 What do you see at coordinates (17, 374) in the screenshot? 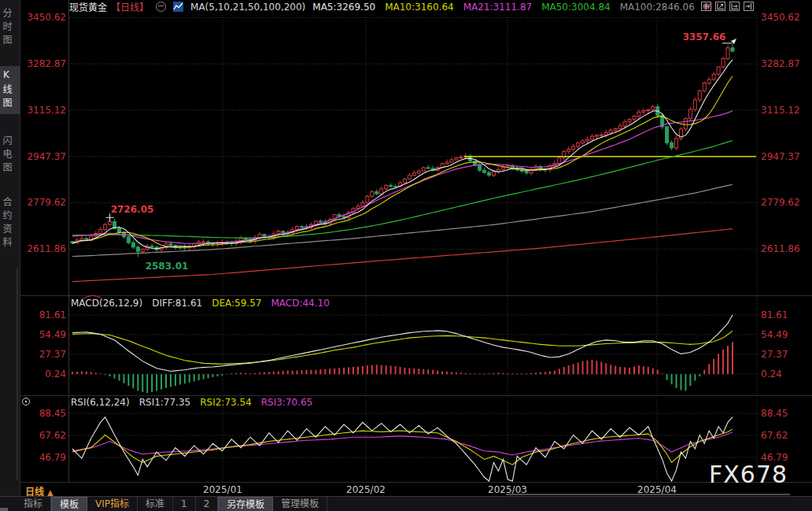
I see `sidebar-scrollbar` at bounding box center [17, 374].